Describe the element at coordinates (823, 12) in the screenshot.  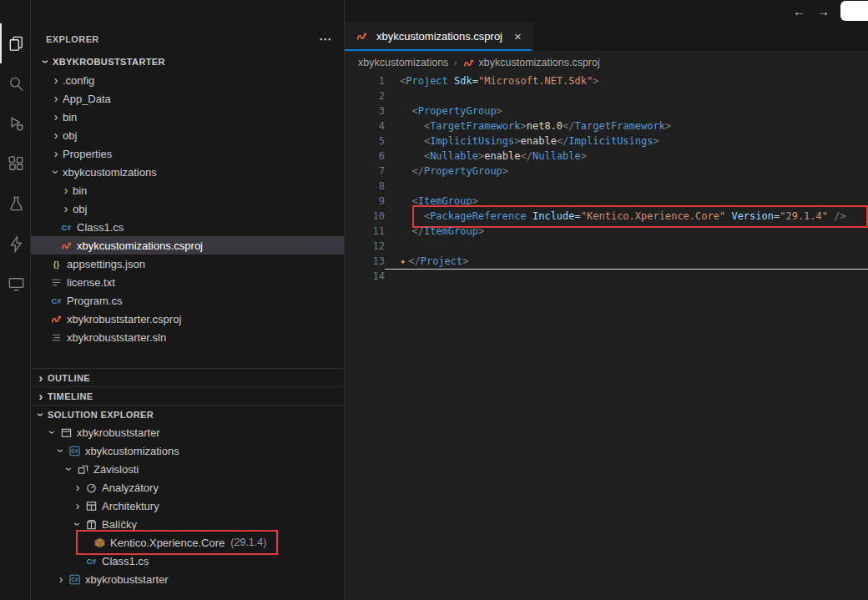
I see `forward-icon: →` at that location.